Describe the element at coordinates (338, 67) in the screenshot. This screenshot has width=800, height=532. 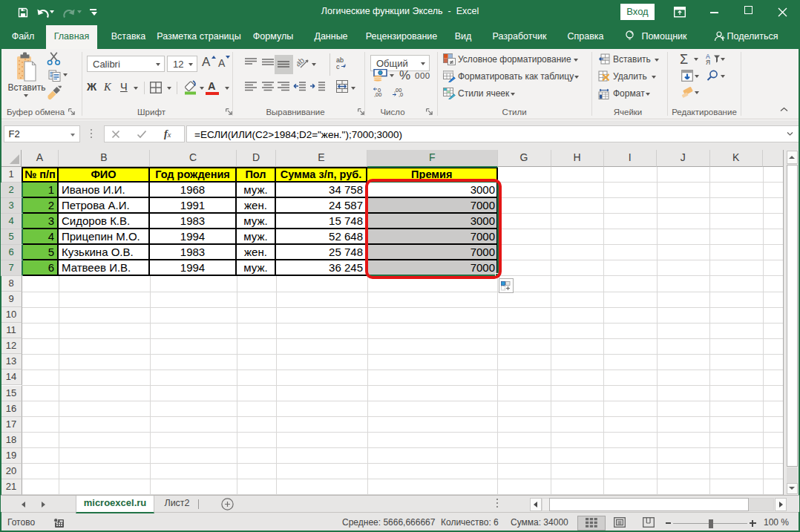
I see `svg-text: c` at that location.